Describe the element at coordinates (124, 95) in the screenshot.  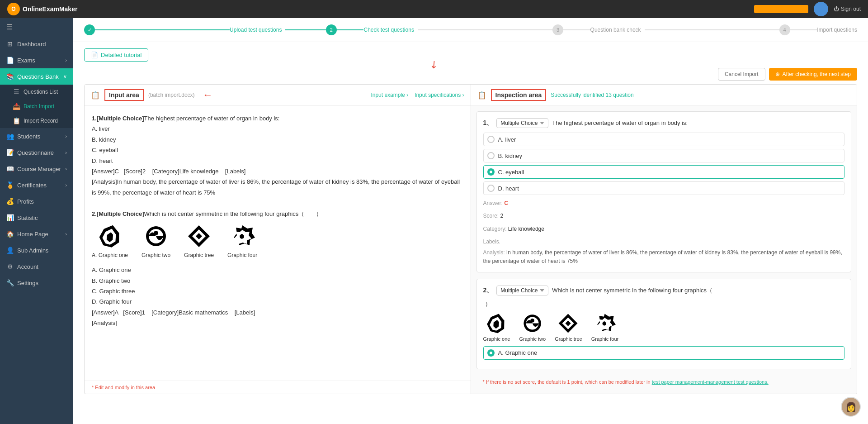
I see `input-panel-title: Input area` at that location.